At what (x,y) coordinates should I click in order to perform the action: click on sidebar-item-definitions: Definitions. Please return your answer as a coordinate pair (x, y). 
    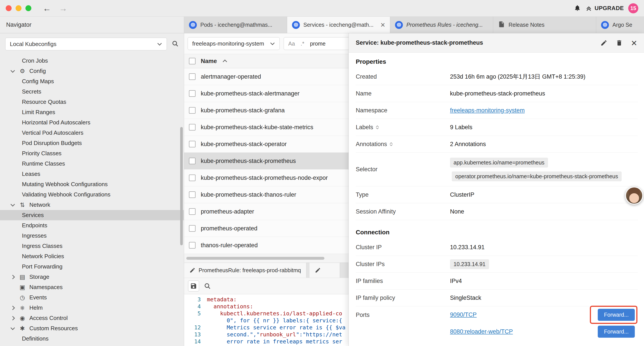
    Looking at the image, I should click on (92, 339).